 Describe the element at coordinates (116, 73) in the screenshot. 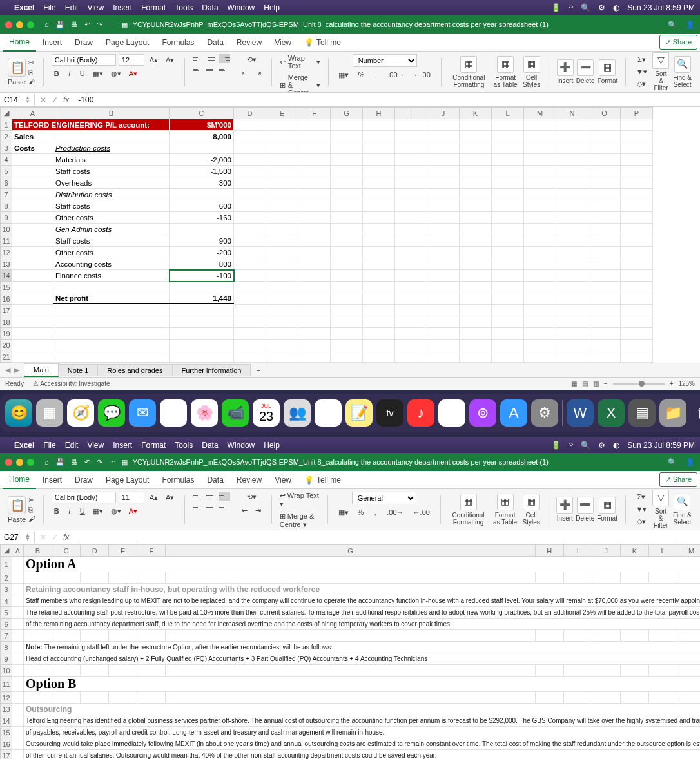

I see `fill-color-button: ◍▾` at that location.